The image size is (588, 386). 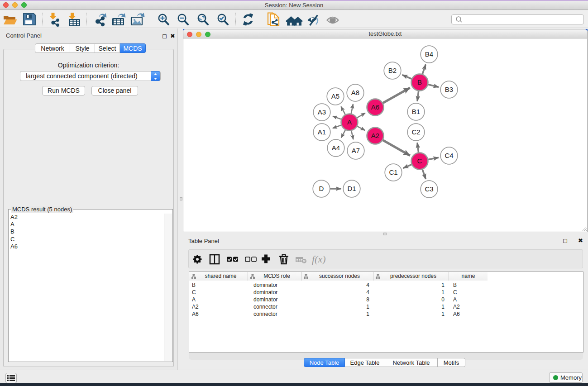 What do you see at coordinates (319, 259) in the screenshot?
I see `svg-text: f(x)` at bounding box center [319, 259].